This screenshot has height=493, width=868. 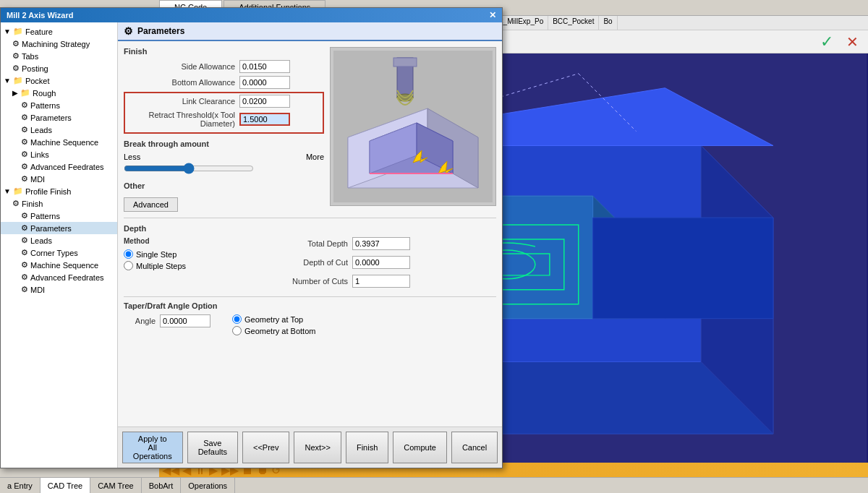 What do you see at coordinates (59, 265) in the screenshot?
I see `tree-machine-seq-2: ⚙ Machine Sequence` at bounding box center [59, 265].